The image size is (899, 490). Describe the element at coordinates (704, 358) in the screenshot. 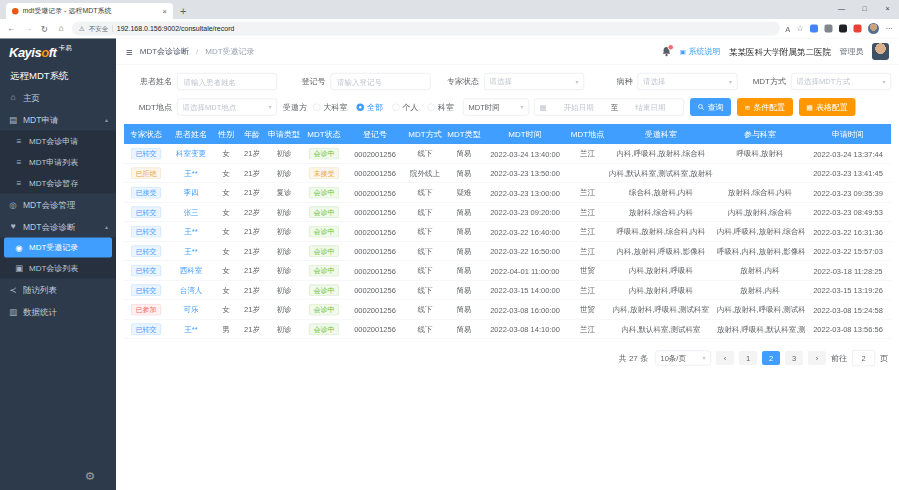

I see `chevron-down-icon: ▾` at that location.